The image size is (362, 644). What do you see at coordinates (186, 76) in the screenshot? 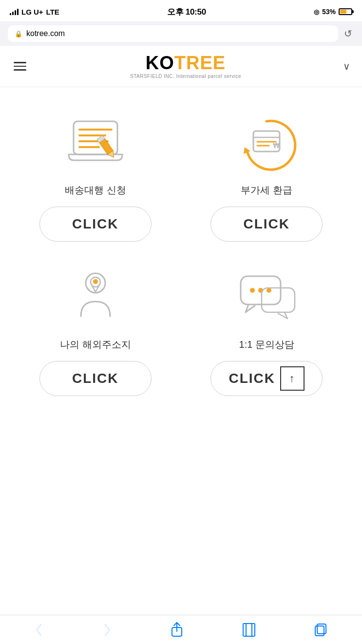
I see `logo-sub: STARSFIELD INC. International parcel ser…` at bounding box center [186, 76].